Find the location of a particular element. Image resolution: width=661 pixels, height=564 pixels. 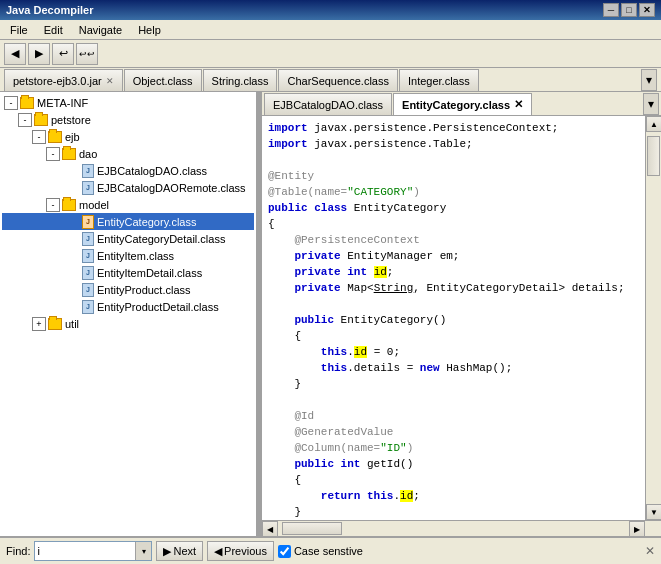

tree-node-entitycategory: - J EntityCategory.class is located at coordinates (128, 222).